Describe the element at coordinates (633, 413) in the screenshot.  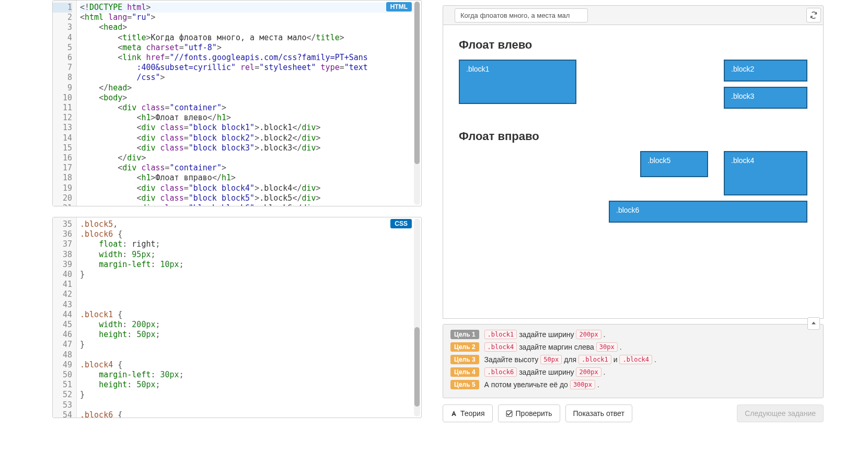
I see `action-bar: Теория Проверить Показать ответ Следующе…` at that location.